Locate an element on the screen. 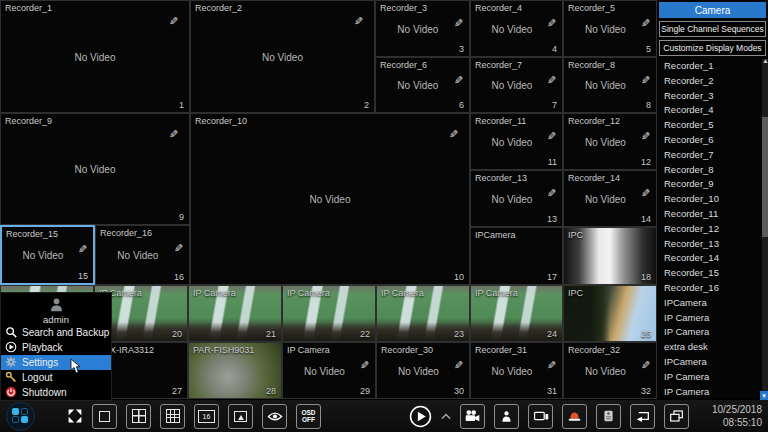 This screenshot has width=768, height=432. menu-item-logout: Logout is located at coordinates (56, 378).